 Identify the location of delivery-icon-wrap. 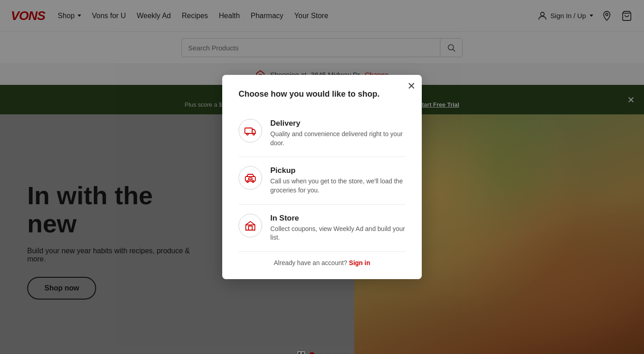
(250, 131).